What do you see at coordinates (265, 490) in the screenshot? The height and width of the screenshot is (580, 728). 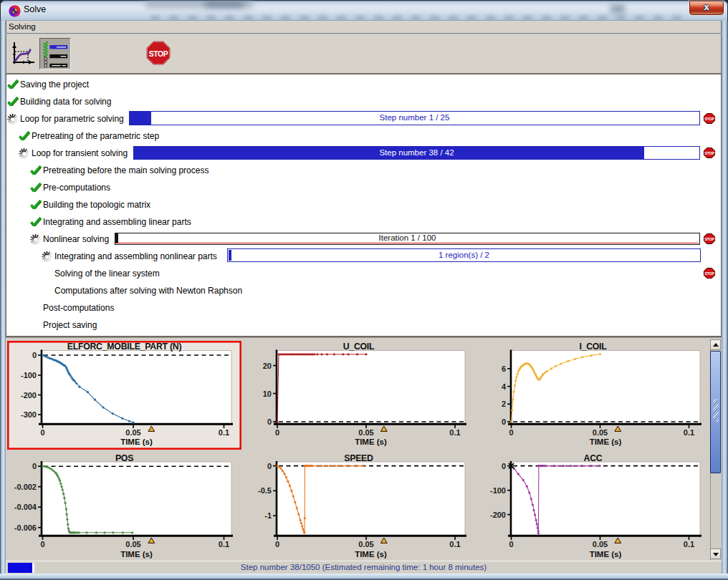 I see `svg-text: -0.5` at bounding box center [265, 490].